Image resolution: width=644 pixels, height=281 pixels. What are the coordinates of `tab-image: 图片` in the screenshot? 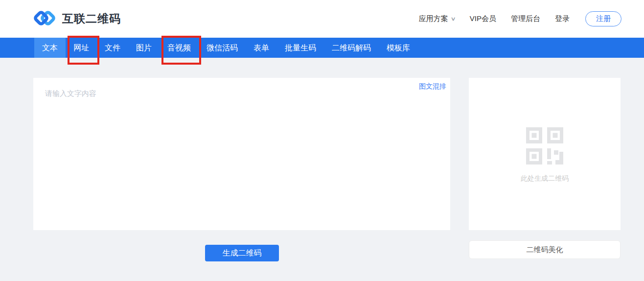 It's located at (144, 48).